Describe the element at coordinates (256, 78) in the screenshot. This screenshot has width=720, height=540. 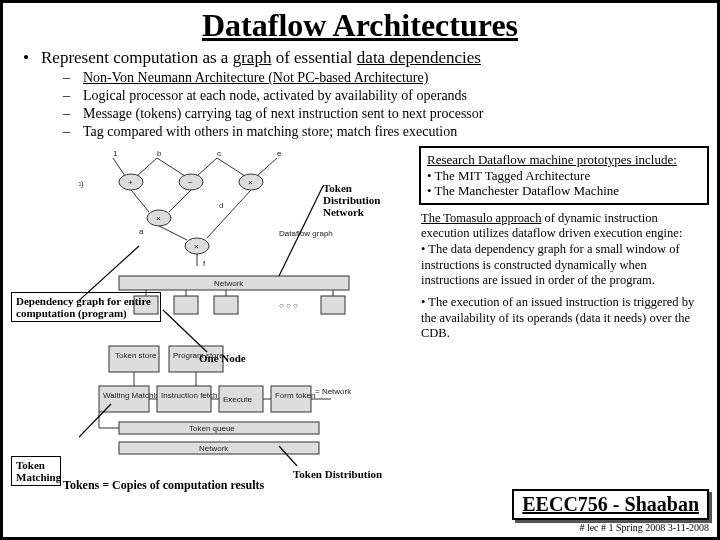
I see `sub-bullet-1: Non-Von Neumann Architecture (Not PC-bas…` at that location.